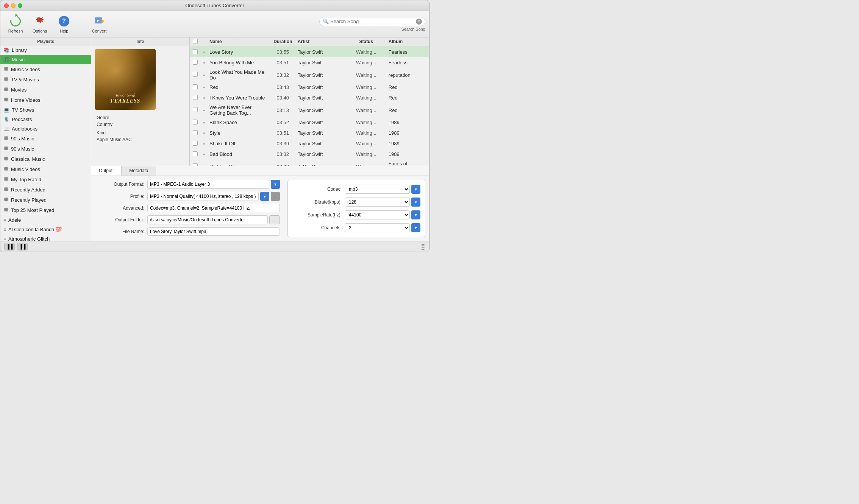 The height and width of the screenshot is (504, 859). Describe the element at coordinates (309, 163) in the screenshot. I see `table-row: ● Right as Wrong 03:33 A-Mei Chang Waiti…` at that location.